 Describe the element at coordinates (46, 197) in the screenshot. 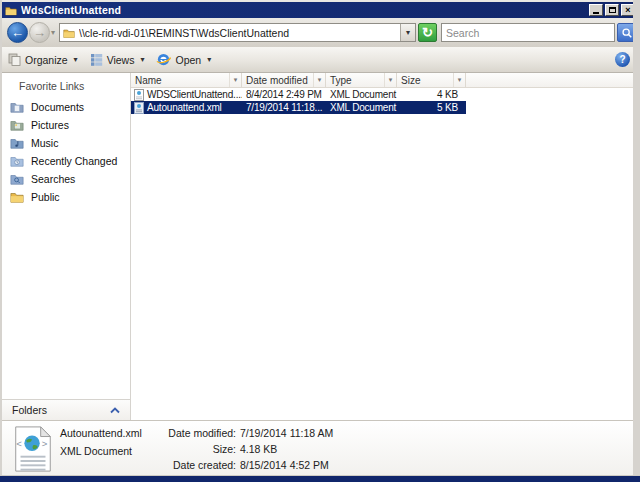

I see `sidebar-item-label: Public` at that location.